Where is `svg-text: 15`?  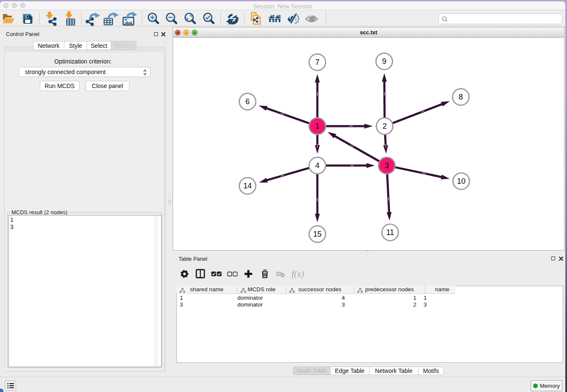
svg-text: 15 is located at coordinates (317, 234).